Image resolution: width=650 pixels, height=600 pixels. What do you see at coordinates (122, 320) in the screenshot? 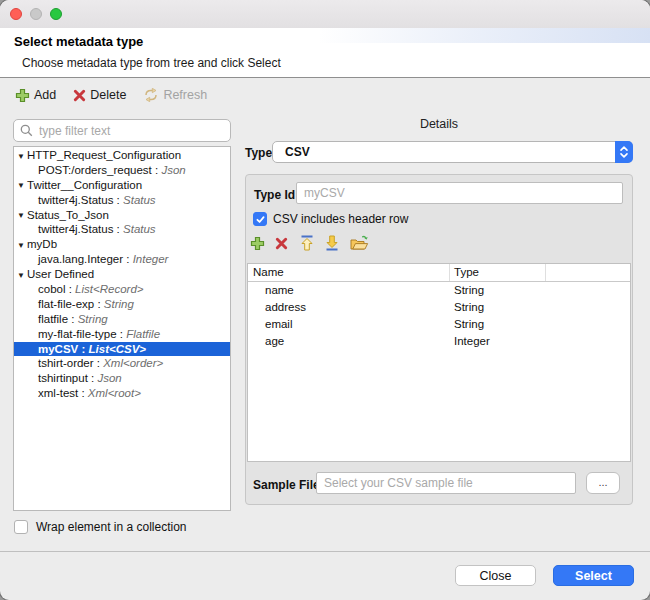
I see `tree-item: flatfile : String` at bounding box center [122, 320].